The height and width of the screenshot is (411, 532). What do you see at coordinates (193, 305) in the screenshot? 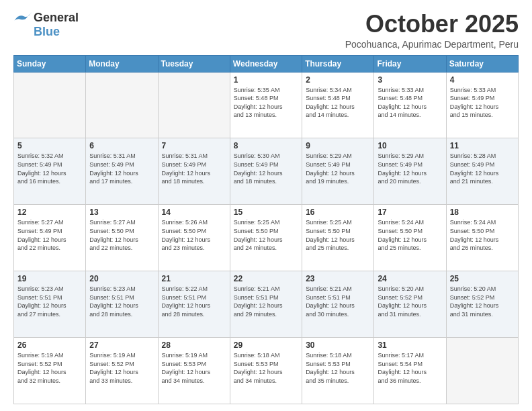
I see `calendar-day-cell: 21Sunrise: 5:22 AMSunset: 5:51 PMDayligh…` at bounding box center [193, 305].